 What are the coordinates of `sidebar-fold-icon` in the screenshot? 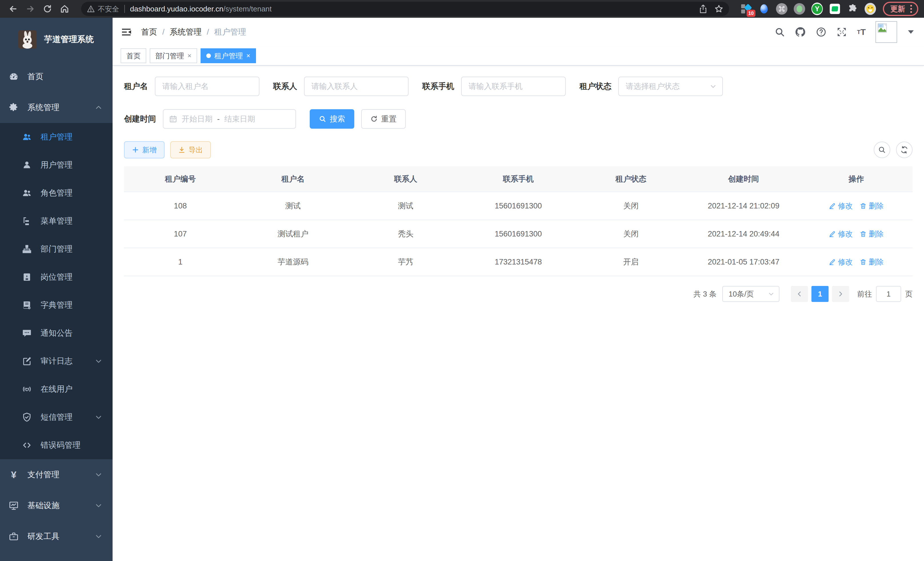 It's located at (126, 32).